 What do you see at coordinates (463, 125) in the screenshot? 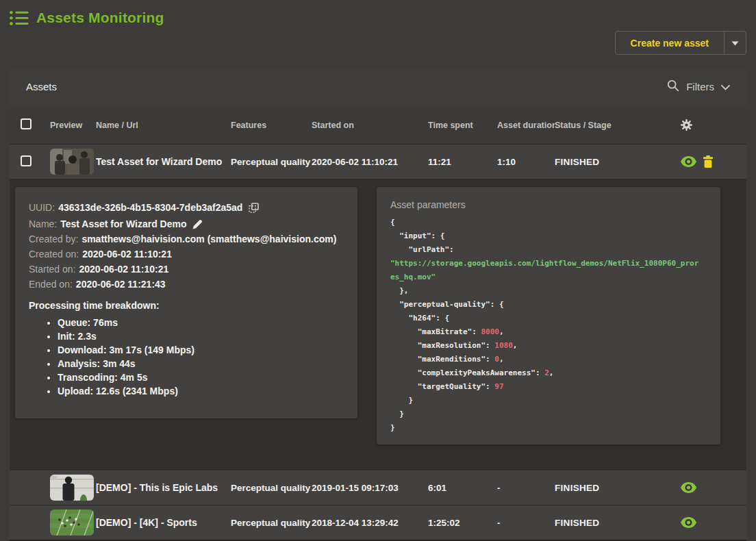
I see `column-header-time-spent: Time spent` at bounding box center [463, 125].